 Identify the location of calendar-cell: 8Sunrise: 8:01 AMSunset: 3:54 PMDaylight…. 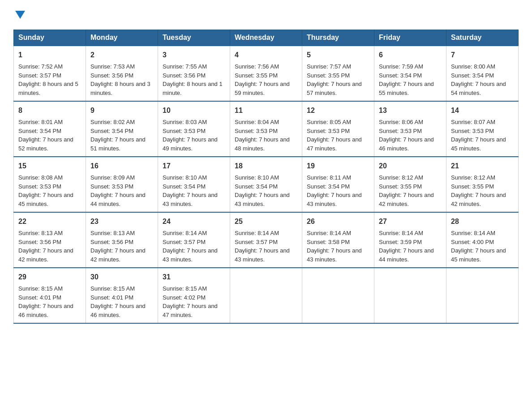
(50, 129).